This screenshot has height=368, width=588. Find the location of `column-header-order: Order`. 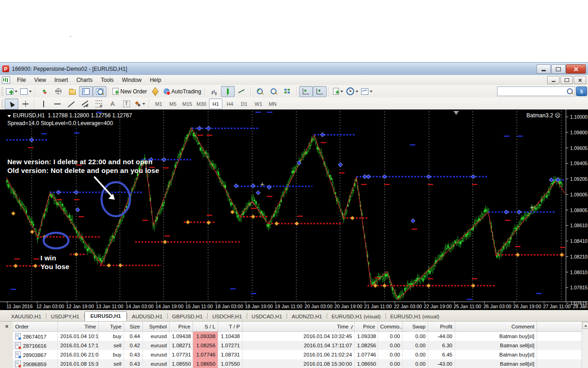

column-header-order: Order is located at coordinates (35, 327).